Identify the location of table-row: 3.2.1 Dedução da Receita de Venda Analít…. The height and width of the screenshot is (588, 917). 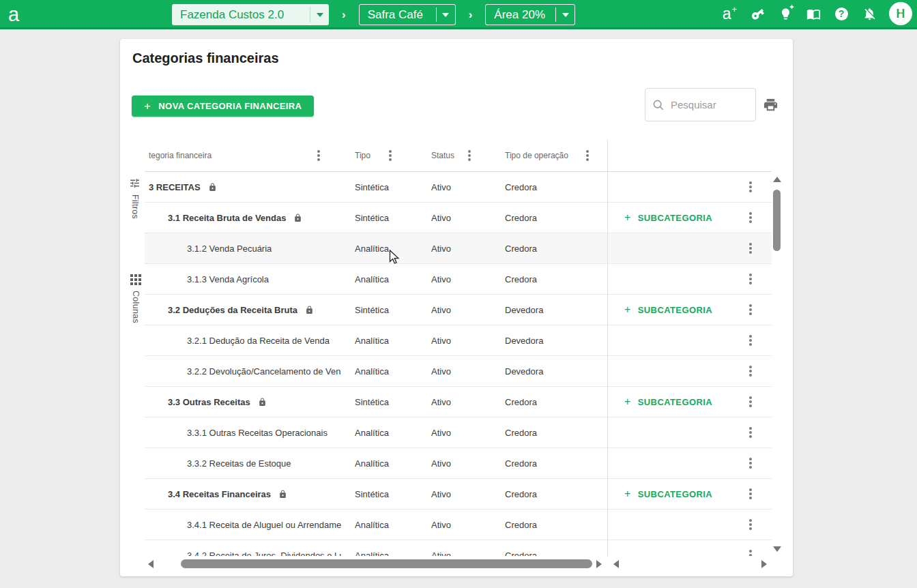
(458, 341).